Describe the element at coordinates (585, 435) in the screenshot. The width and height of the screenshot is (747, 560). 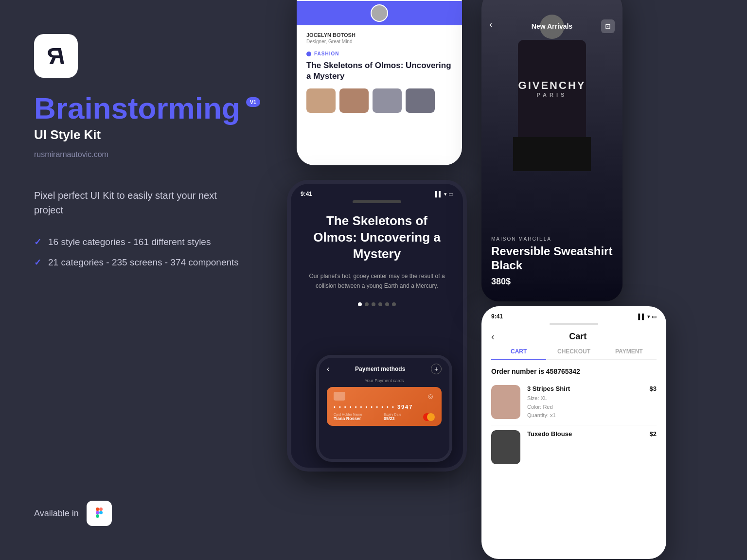
I see `cart-item-details-2: Tuxedo Blouse` at that location.